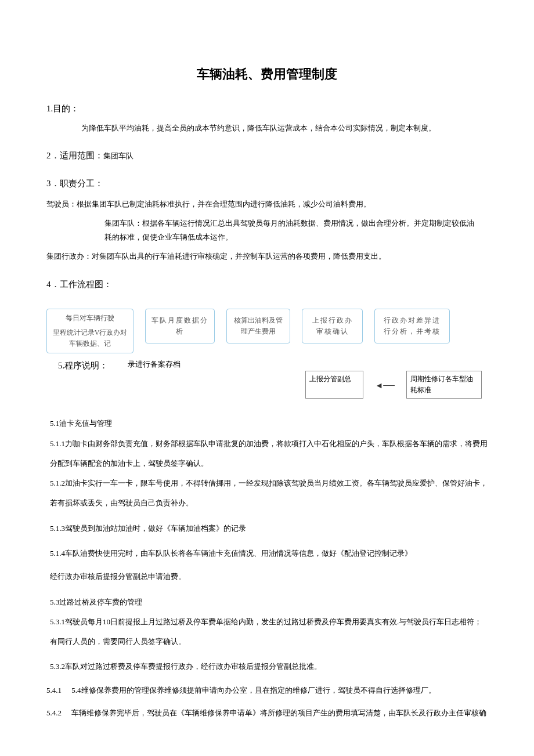 This screenshot has width=534, height=756. Describe the element at coordinates (118, 155) in the screenshot. I see `section-2-value: 集团车队` at that location.